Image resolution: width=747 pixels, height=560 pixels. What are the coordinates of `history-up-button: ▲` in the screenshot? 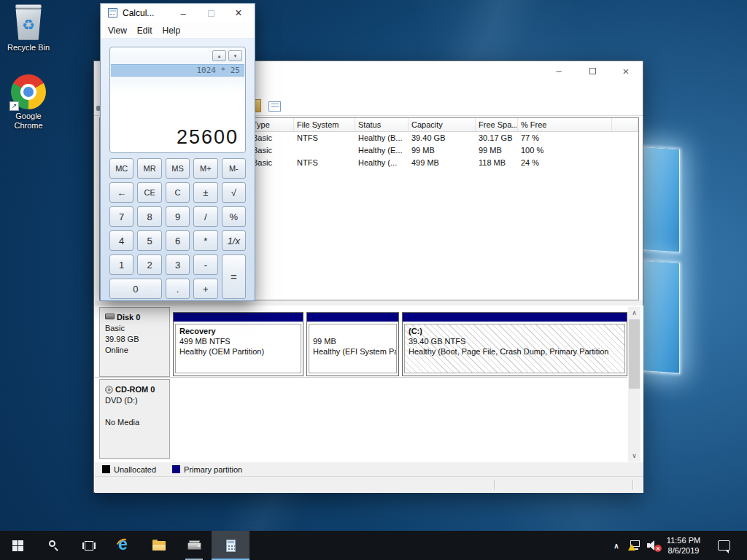 It's located at (219, 55).